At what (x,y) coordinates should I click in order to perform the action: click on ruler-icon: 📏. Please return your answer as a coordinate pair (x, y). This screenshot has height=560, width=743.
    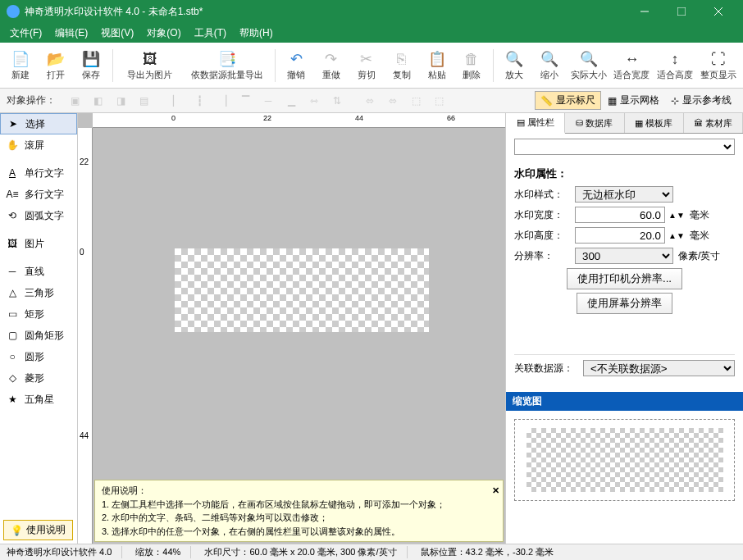
    Looking at the image, I should click on (546, 101).